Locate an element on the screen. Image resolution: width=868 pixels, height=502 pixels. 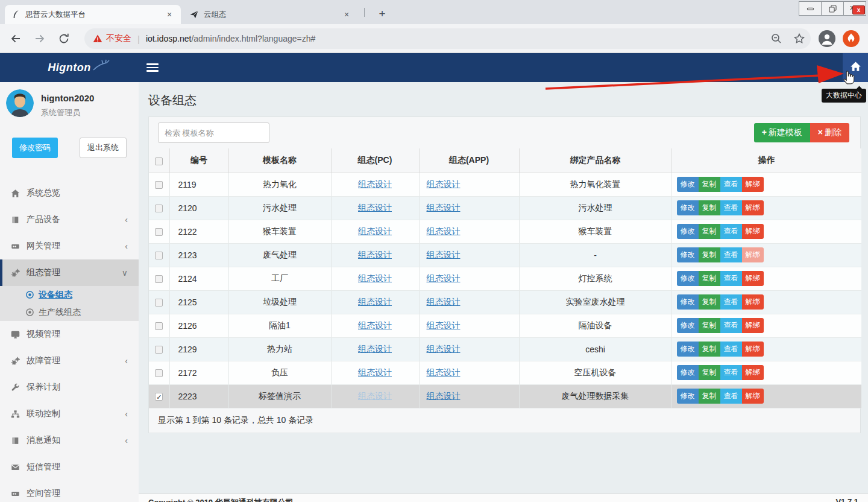
sidebar-item-message-notification: 消息通知‹ is located at coordinates (69, 440).